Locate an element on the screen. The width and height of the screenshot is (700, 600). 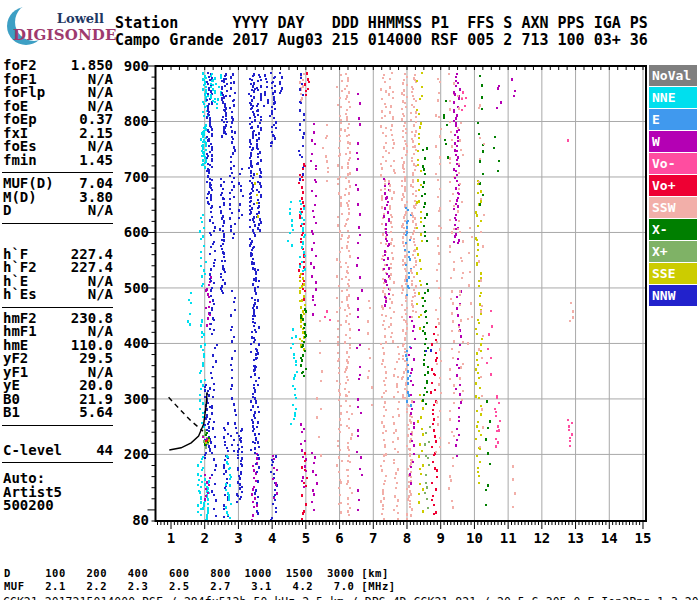
svg-text: 2 is located at coordinates (204, 538).